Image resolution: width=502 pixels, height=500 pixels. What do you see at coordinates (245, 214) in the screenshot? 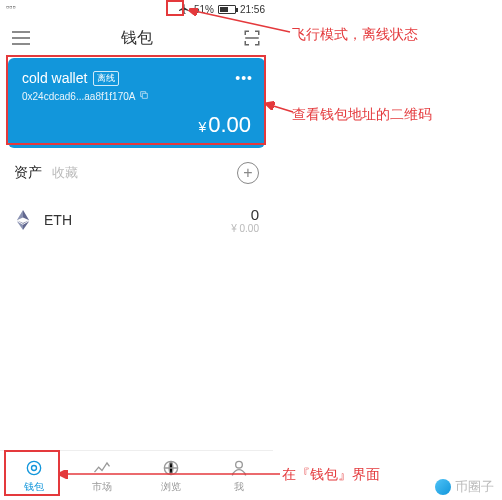
I see `asset-amount: 0` at bounding box center [245, 214].